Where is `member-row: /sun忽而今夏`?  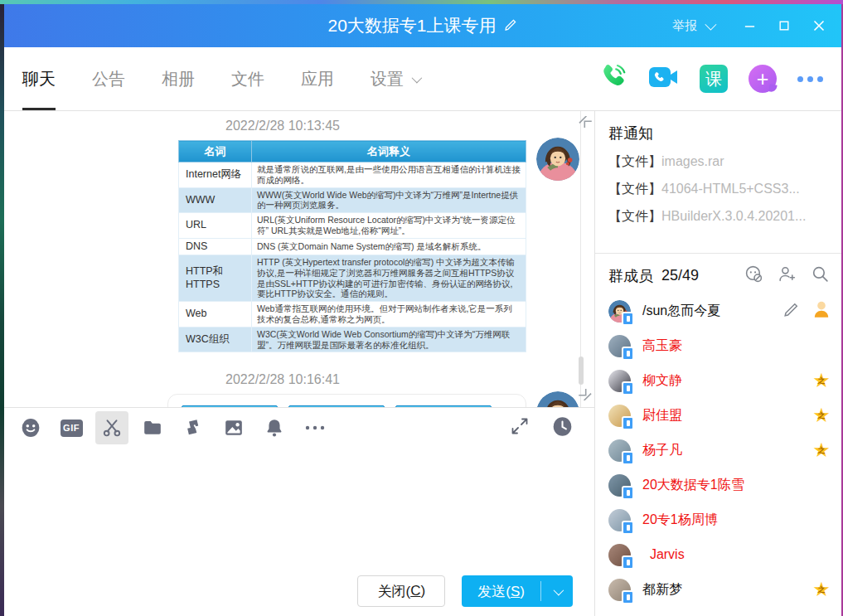
member-row: /sun忽而今夏 is located at coordinates (724, 311).